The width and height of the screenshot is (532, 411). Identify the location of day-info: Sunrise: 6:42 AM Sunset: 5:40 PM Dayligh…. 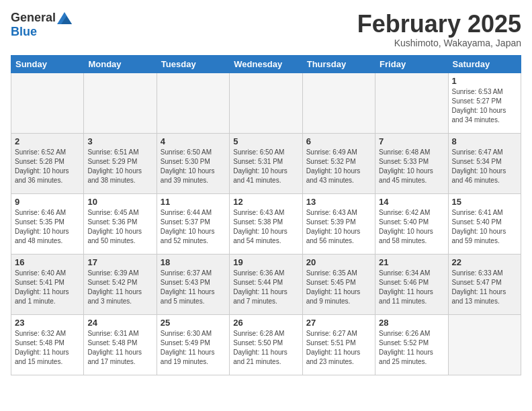
(411, 227).